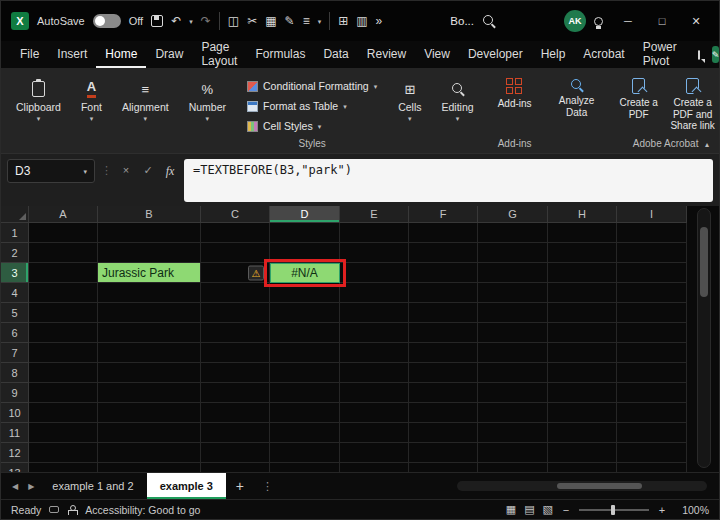 Image resolution: width=720 pixels, height=520 pixels. I want to click on column-header-I: I, so click(652, 214).